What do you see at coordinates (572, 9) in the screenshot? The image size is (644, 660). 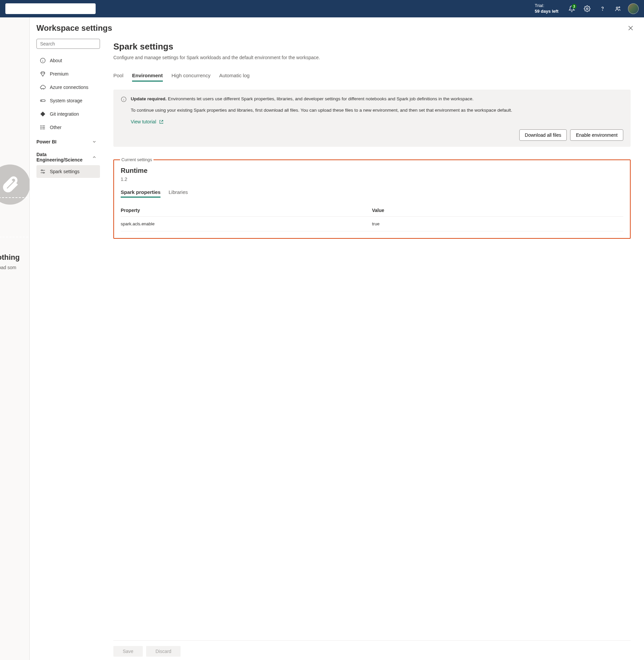 I see `notifications-button: 3` at bounding box center [572, 9].